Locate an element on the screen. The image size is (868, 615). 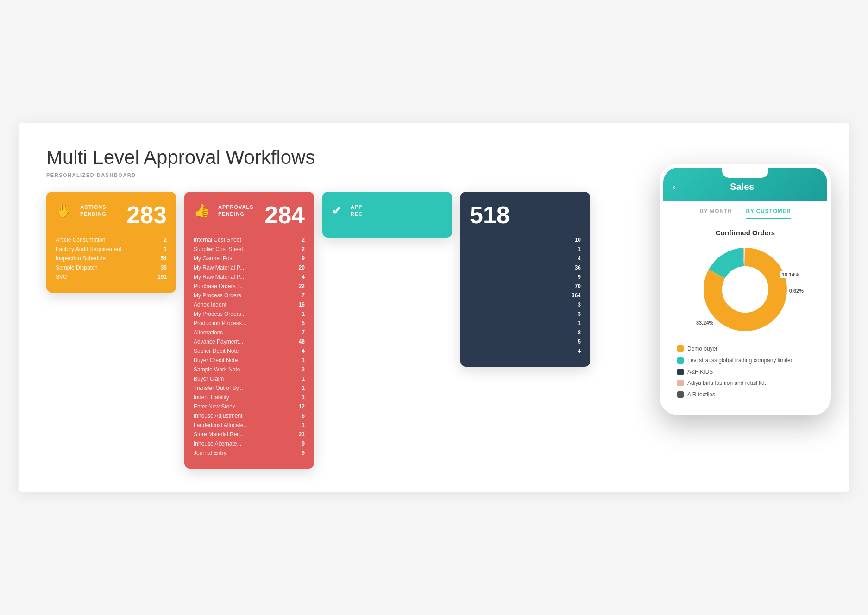
list-item: Article Consumption2 is located at coordinates (111, 240).